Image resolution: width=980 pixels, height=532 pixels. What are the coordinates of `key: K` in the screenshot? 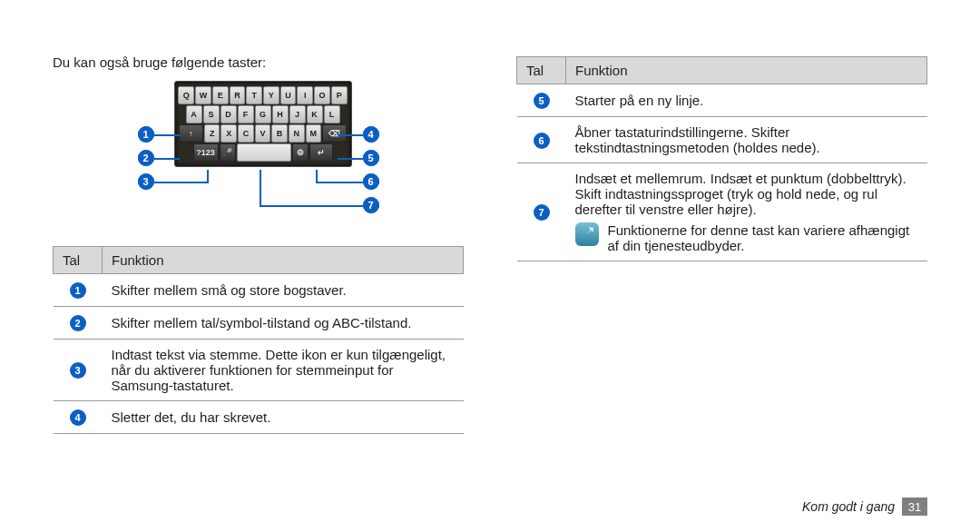 It's located at (315, 114).